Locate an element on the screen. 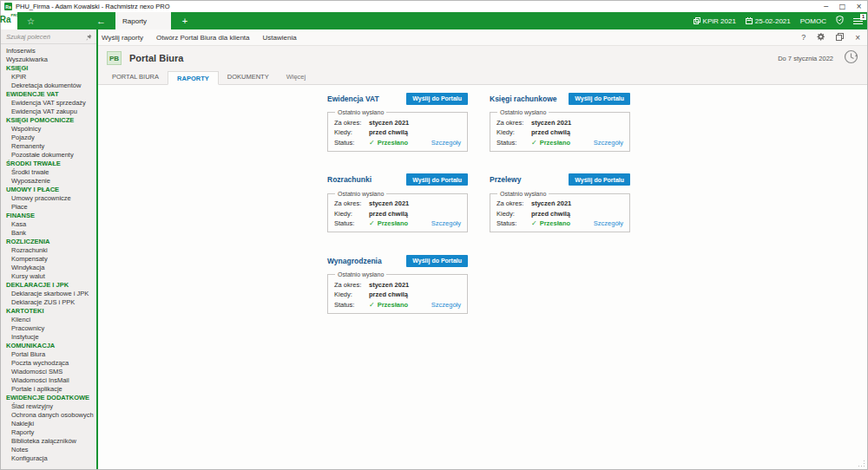 The height and width of the screenshot is (470, 868). open-portal-for-client-action: Otwórz Portal Biura dla klienta is located at coordinates (203, 38).